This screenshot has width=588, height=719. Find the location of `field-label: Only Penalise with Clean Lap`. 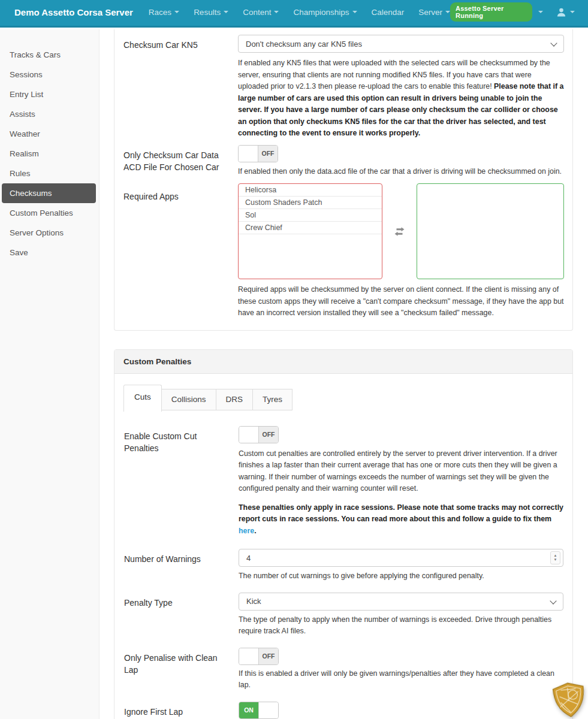

field-label: Only Penalise with Clean Lap is located at coordinates (181, 661).